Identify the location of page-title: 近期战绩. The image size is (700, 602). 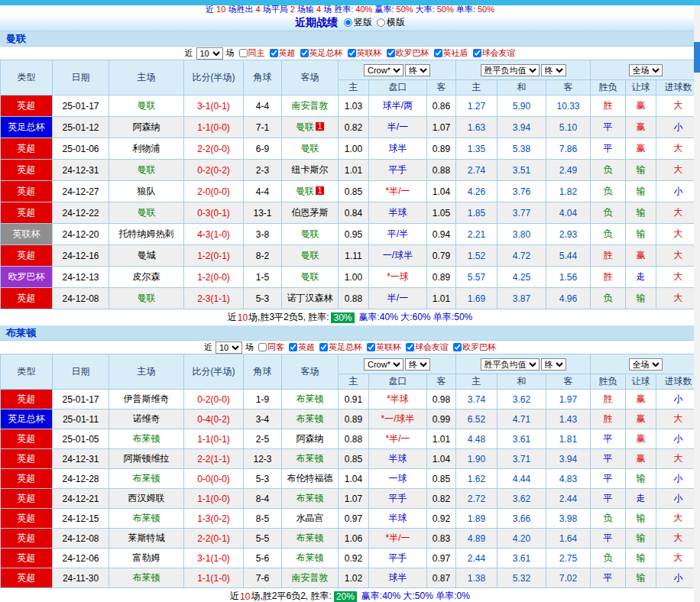
(316, 23).